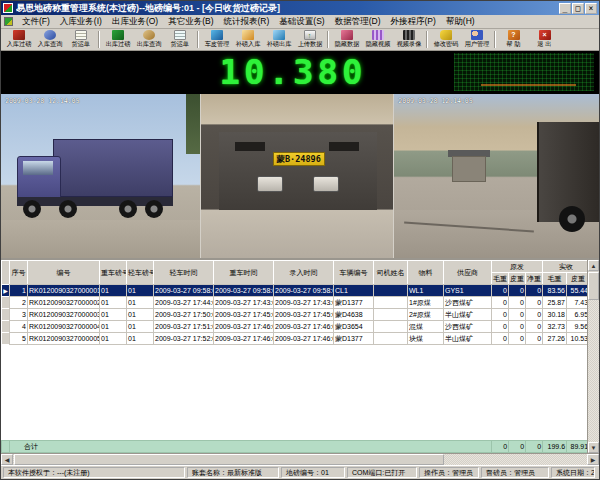 This screenshot has width=600, height=480. I want to click on maximize-button: □, so click(578, 8).